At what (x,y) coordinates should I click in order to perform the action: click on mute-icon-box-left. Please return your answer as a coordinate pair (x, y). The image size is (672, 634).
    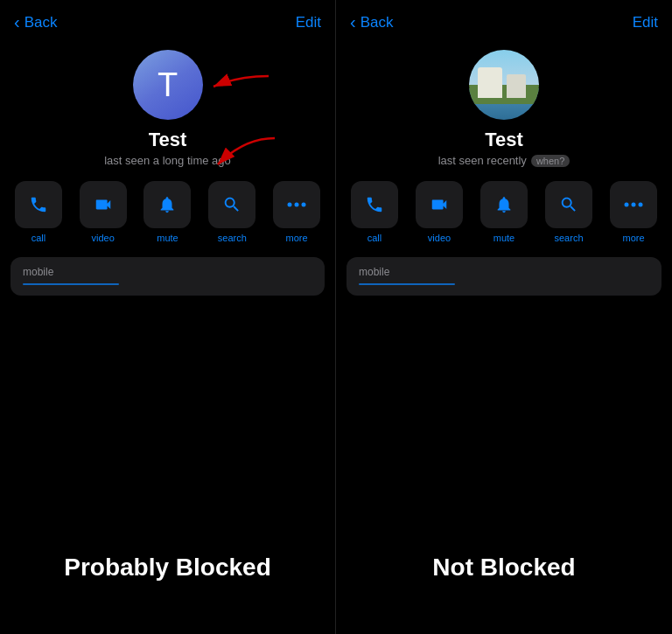
    Looking at the image, I should click on (167, 205).